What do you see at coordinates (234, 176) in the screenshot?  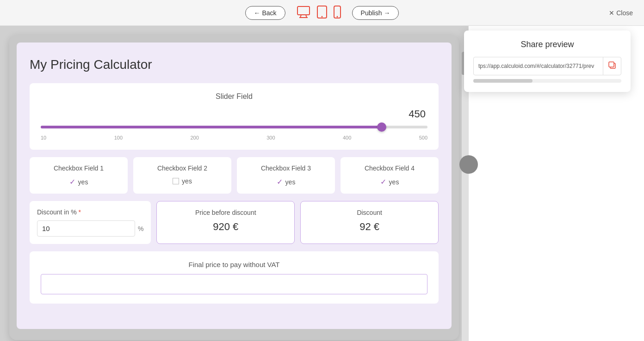 I see `checkbox-grid: Checkbox Field 1 ✓ yes Checkbox Field 2 …` at bounding box center [234, 176].